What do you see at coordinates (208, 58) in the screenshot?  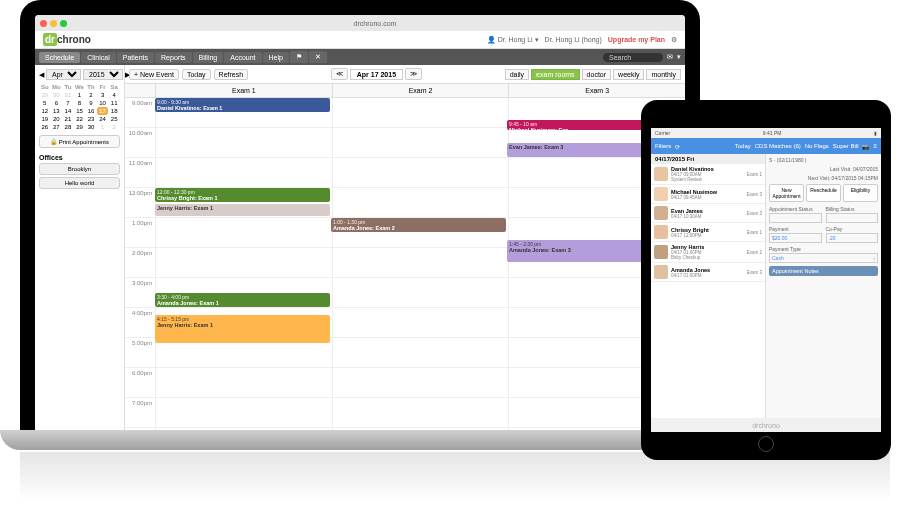 I see `nav-billing: Billing` at bounding box center [208, 58].